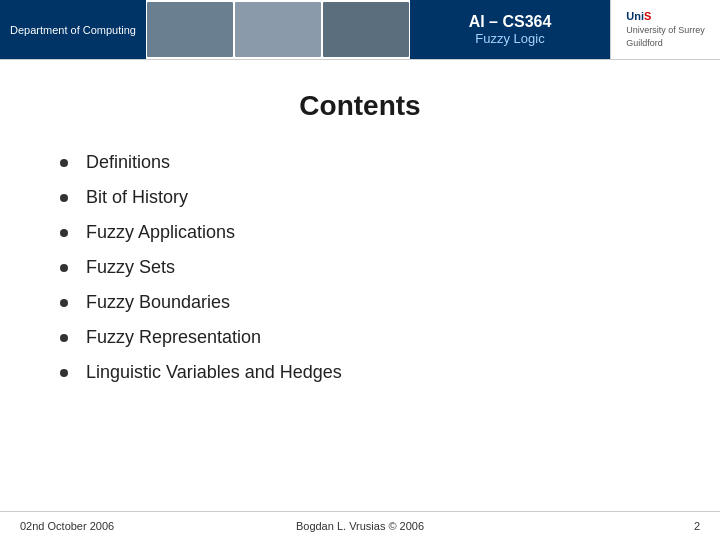 Image resolution: width=720 pixels, height=540 pixels. I want to click on course-subtitle: Fuzzy Logic, so click(510, 38).